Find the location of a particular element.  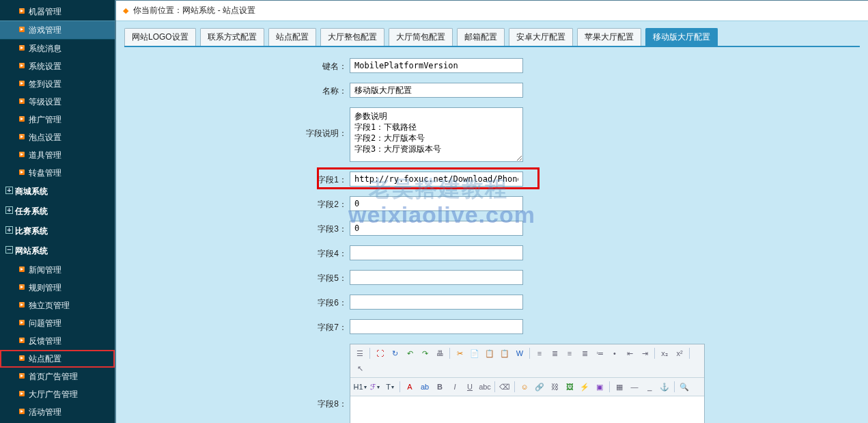

heading-dd: H1 is located at coordinates (360, 387).